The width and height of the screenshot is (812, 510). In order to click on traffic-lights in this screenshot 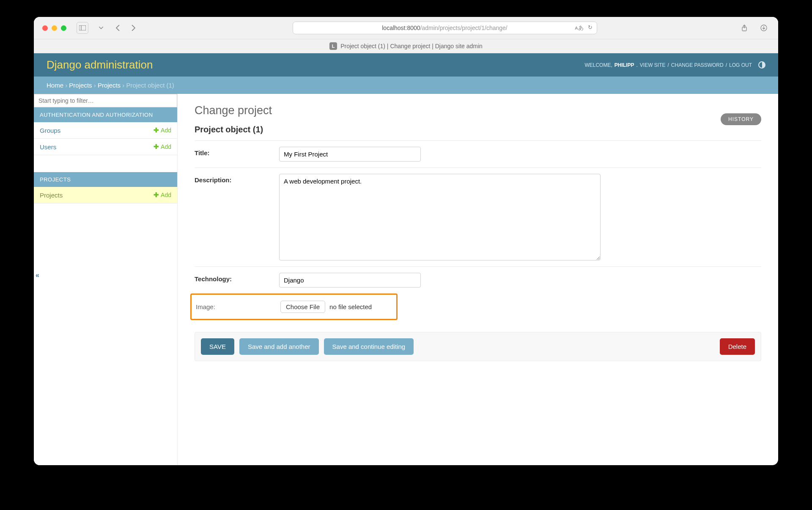, I will do `click(54, 28)`.